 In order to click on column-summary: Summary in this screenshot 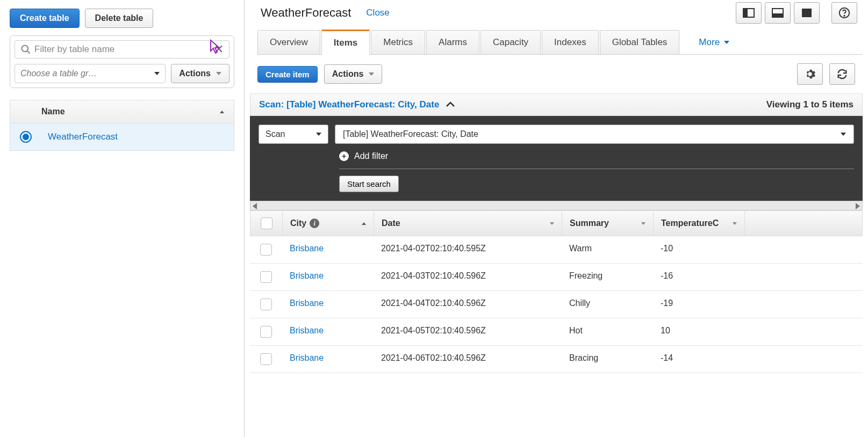, I will do `click(608, 223)`.